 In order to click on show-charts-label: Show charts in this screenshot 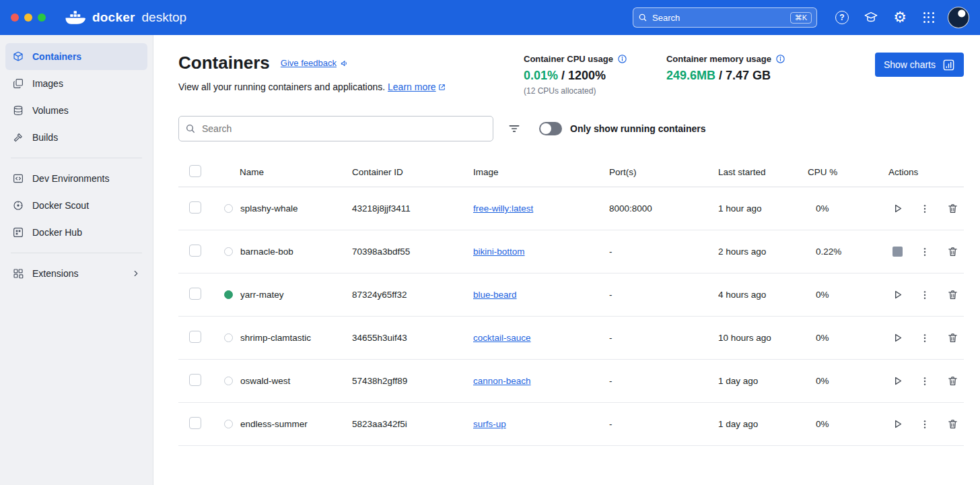, I will do `click(910, 65)`.